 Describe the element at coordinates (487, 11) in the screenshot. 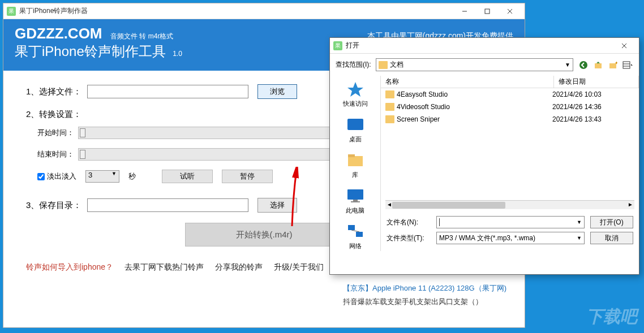

I see `maximize-button` at that location.